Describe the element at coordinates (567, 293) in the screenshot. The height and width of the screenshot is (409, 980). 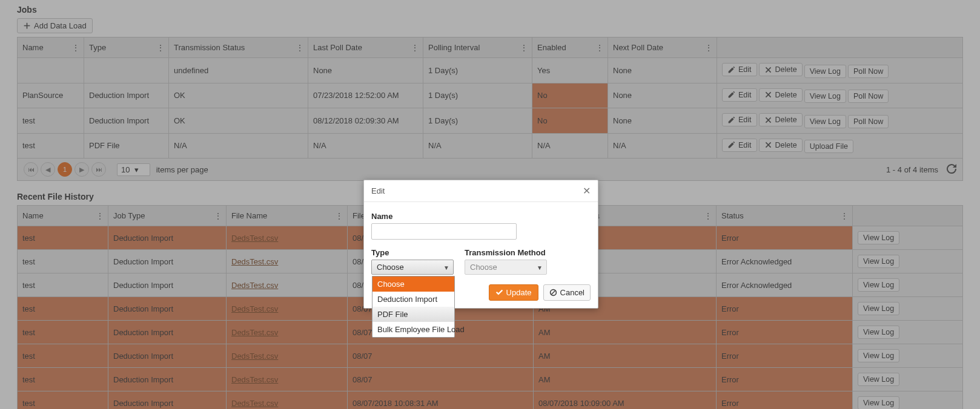
I see `cancel-button: Cancel` at that location.